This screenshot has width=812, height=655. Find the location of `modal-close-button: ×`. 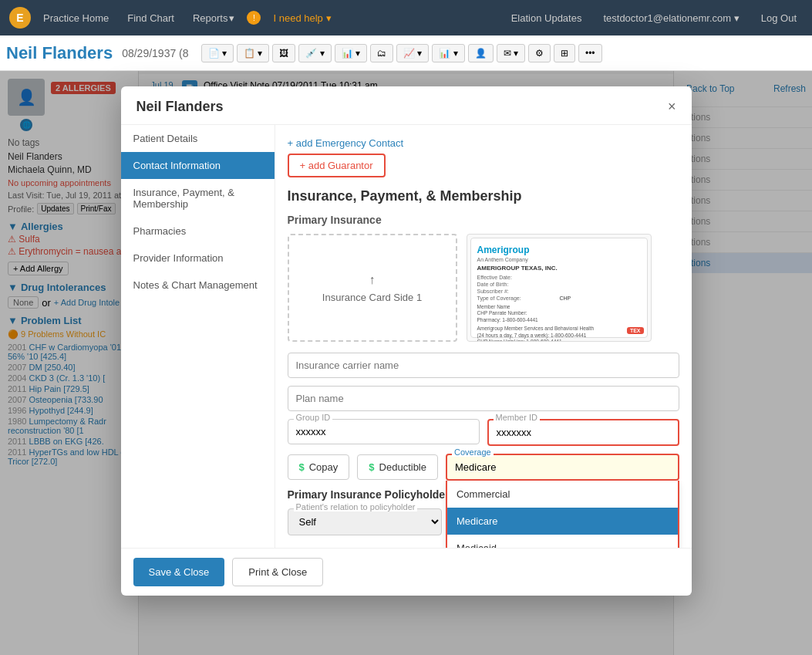

modal-close-button: × is located at coordinates (672, 106).